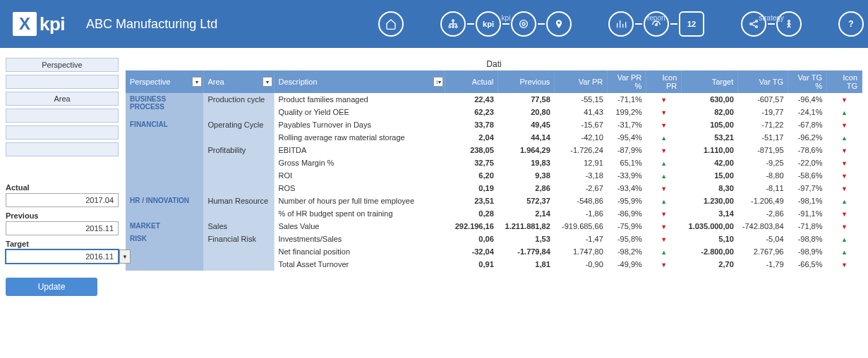 This screenshot has width=868, height=358. I want to click on cell-var-pr: 41,43, so click(581, 112).